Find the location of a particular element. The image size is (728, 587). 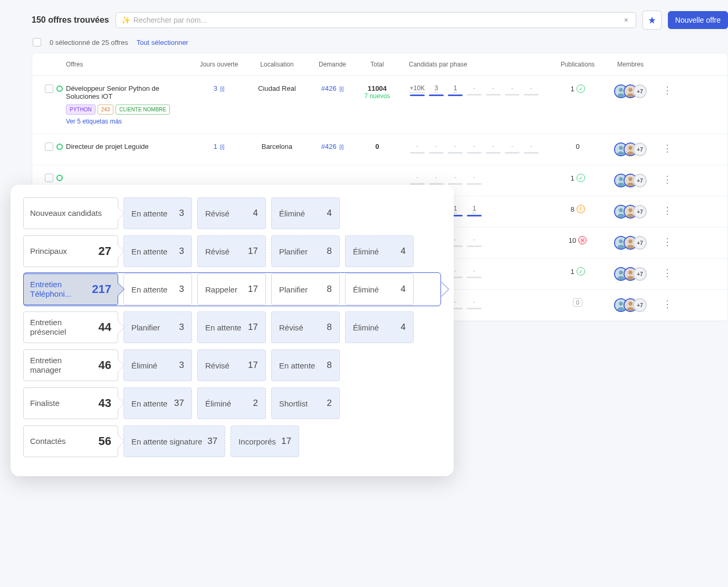

th-members: Membres is located at coordinates (630, 64).